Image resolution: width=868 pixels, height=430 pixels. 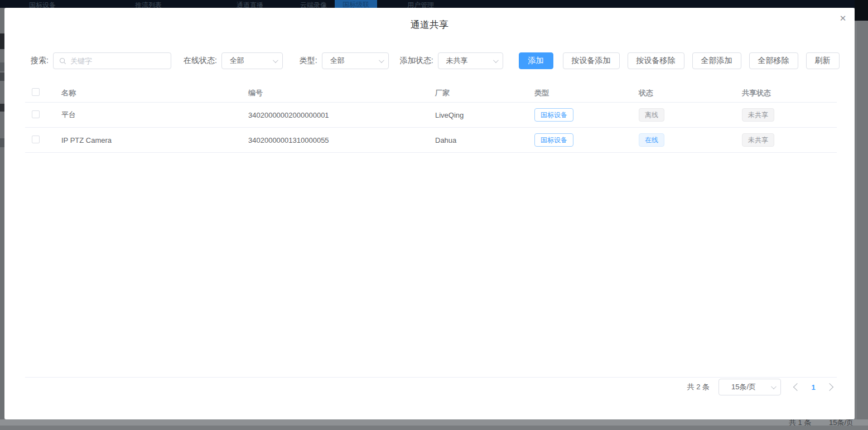 I want to click on table-row: IP PTZ Camera 34020000001310000055 Dahua…, so click(x=431, y=141).